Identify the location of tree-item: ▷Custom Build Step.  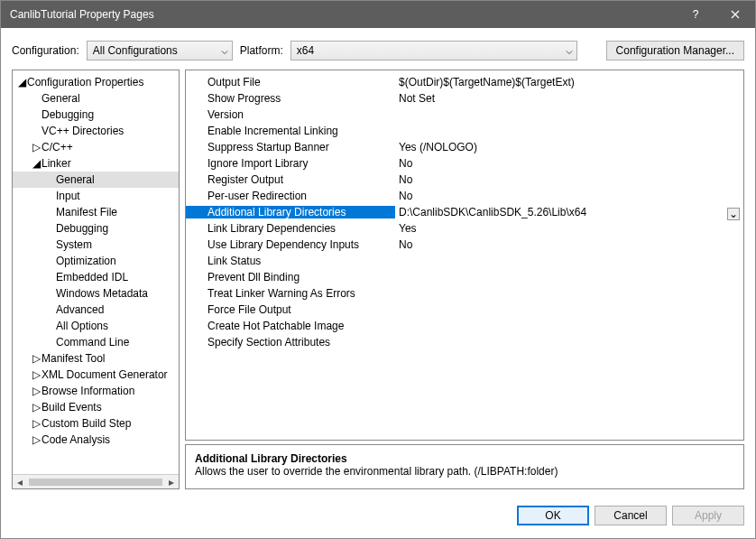
(96, 423).